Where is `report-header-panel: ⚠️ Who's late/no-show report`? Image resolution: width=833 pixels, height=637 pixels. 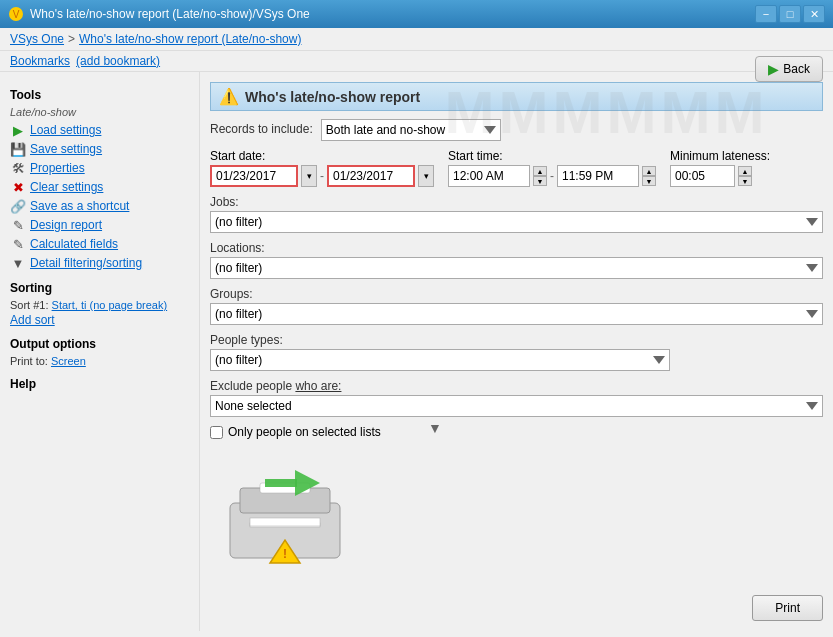
report-header-panel: ⚠️ Who's late/no-show report is located at coordinates (516, 96).